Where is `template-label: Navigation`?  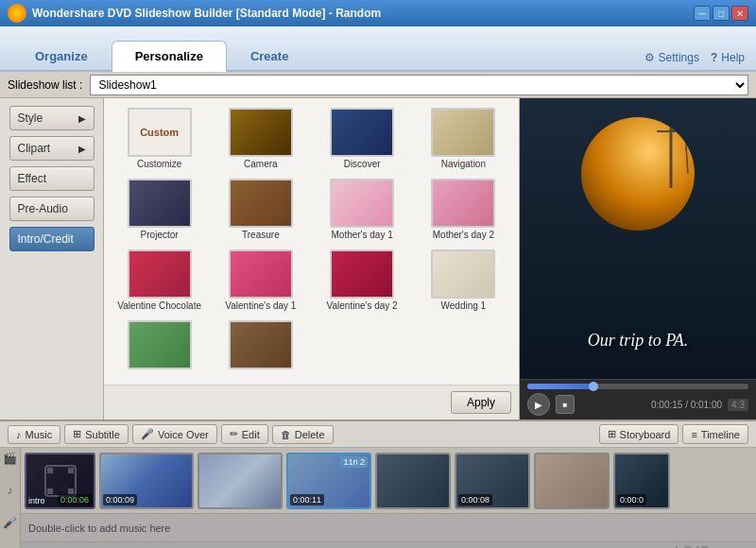
template-label: Navigation is located at coordinates (463, 164).